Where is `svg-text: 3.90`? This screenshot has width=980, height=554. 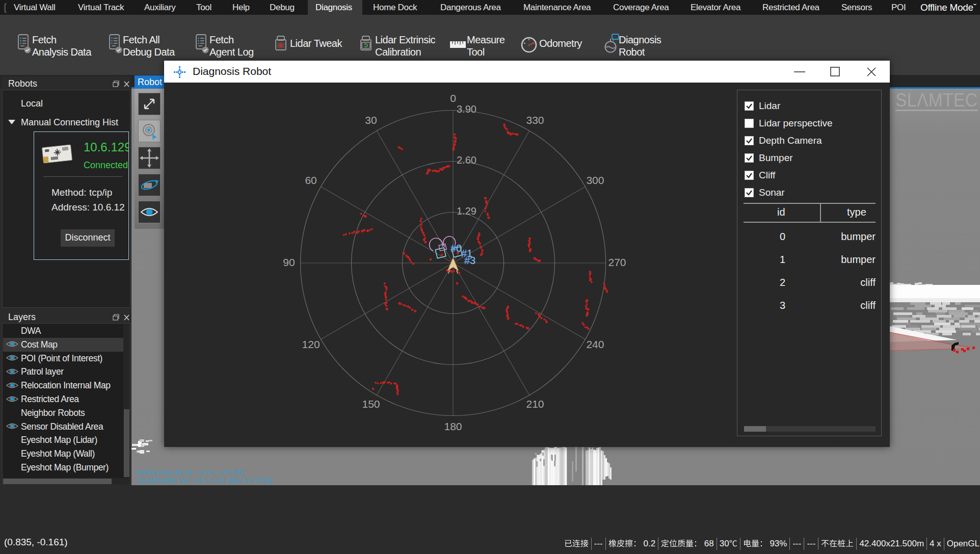 svg-text: 3.90 is located at coordinates (467, 109).